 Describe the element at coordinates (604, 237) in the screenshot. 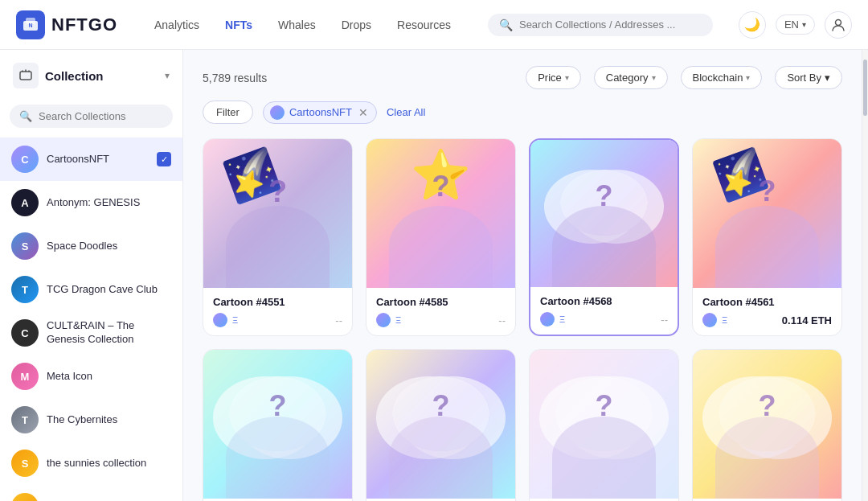

I see `nft-card-4568: ? Cartoon #4568 Ξ --` at that location.